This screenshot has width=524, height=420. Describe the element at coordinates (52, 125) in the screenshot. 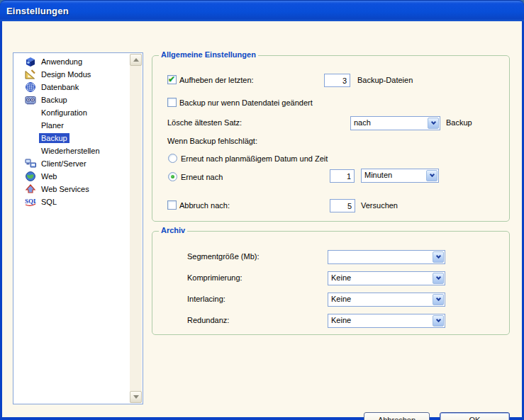

I see `tree-item-label: Planer` at that location.